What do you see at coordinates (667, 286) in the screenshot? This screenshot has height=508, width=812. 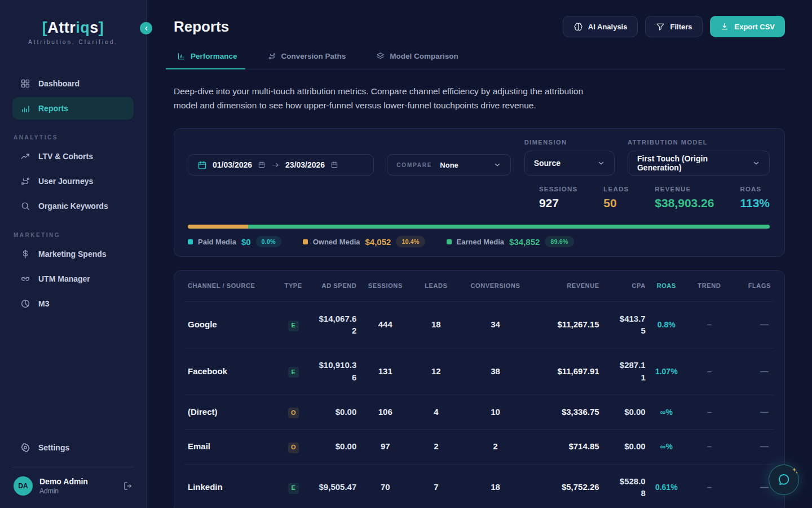 I see `col-roas: ROAS` at bounding box center [667, 286].